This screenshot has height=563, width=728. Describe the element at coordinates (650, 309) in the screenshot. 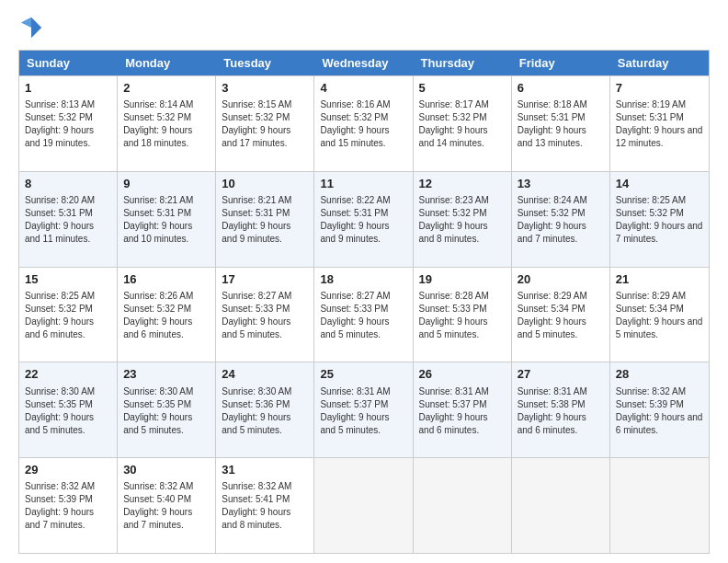

I see `sunset: Sunset: 5:34 PM` at that location.